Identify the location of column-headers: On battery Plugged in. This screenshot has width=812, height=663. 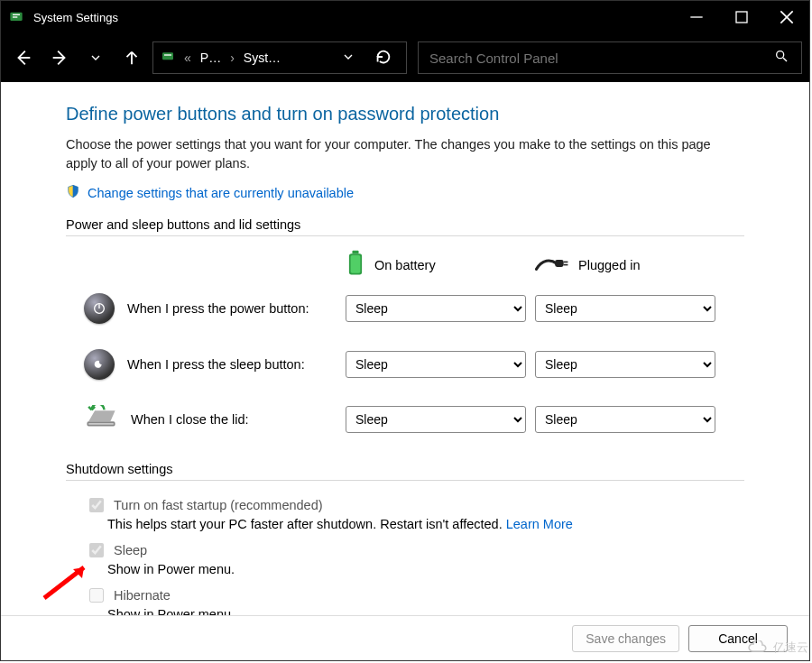
(405, 265).